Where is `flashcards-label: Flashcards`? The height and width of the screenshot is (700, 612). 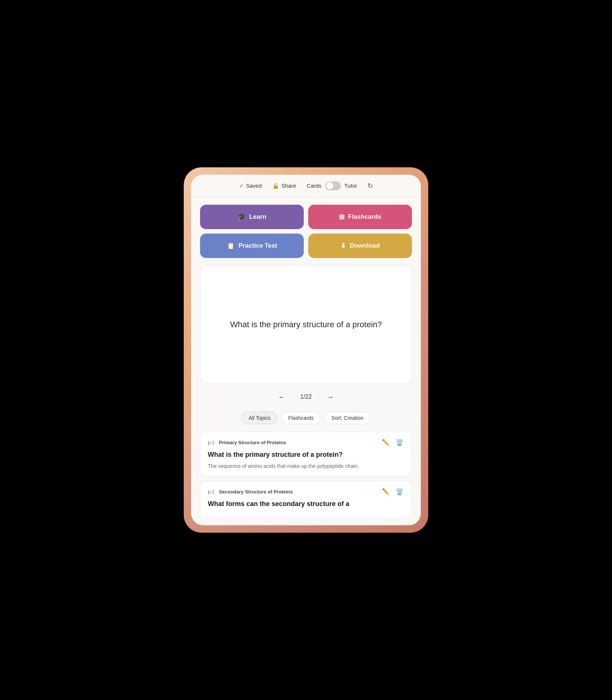 flashcards-label: Flashcards is located at coordinates (365, 217).